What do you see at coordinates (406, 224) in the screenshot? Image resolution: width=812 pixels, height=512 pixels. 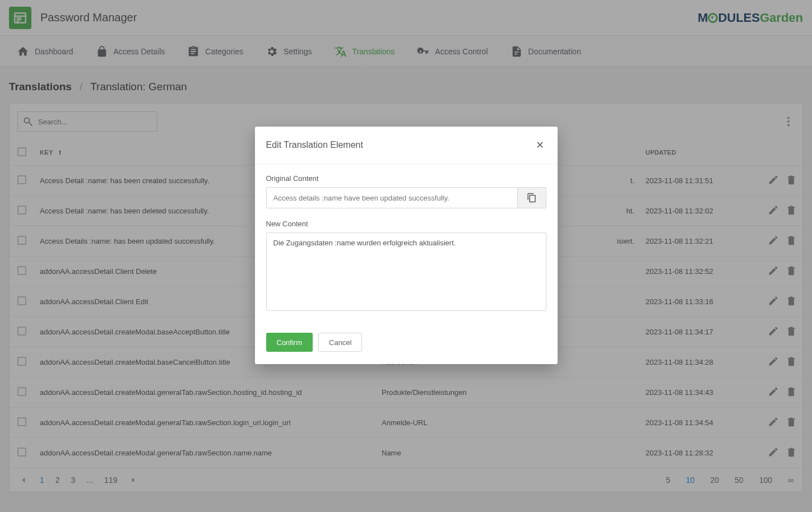 I see `new-content-label: New Content` at bounding box center [406, 224].